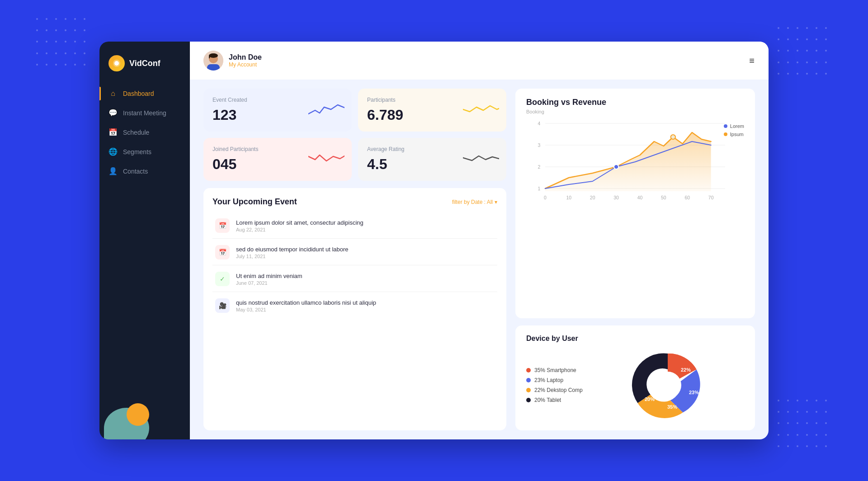 This screenshot has height=481, width=868. I want to click on legend-tablet: 20% Tablet, so click(554, 400).